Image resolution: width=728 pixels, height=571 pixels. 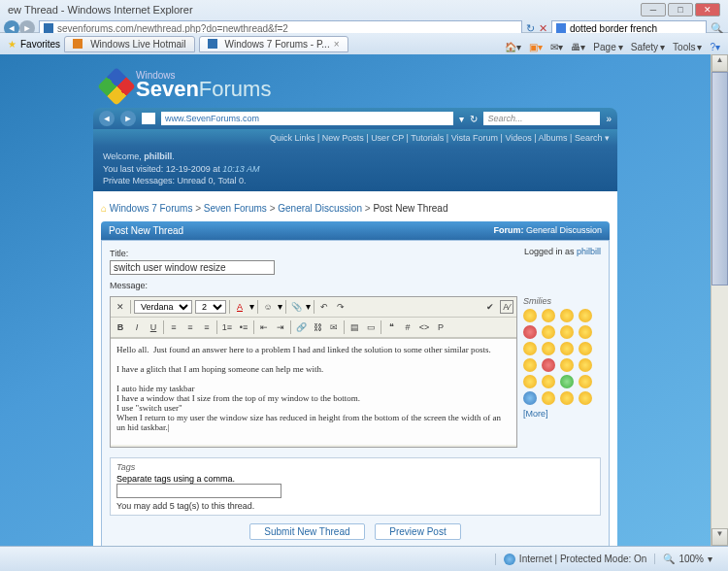 I want to click on feeds-icon: ▣▾, so click(x=536, y=47).